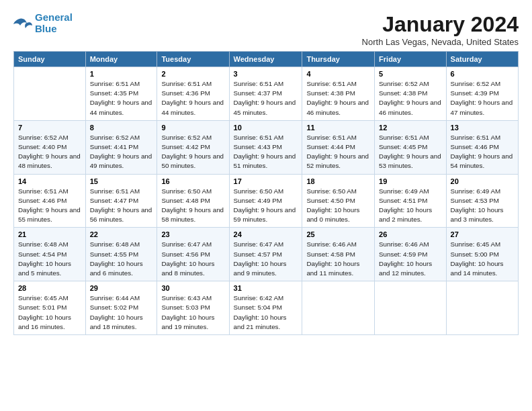 The height and width of the screenshot is (411, 532). What do you see at coordinates (441, 30) in the screenshot?
I see `title-block: January 2024 North Las Vegas, Nevada, Un…` at bounding box center [441, 30].